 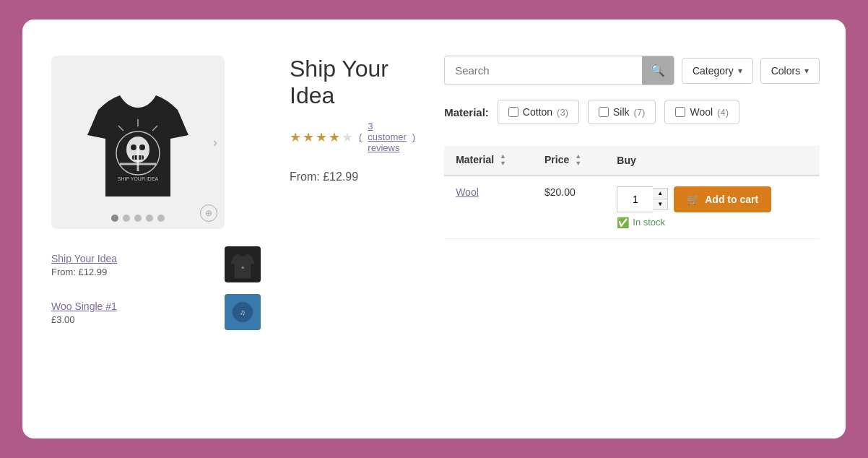 What do you see at coordinates (215, 143) in the screenshot?
I see `next-image-arrow: ›` at bounding box center [215, 143].